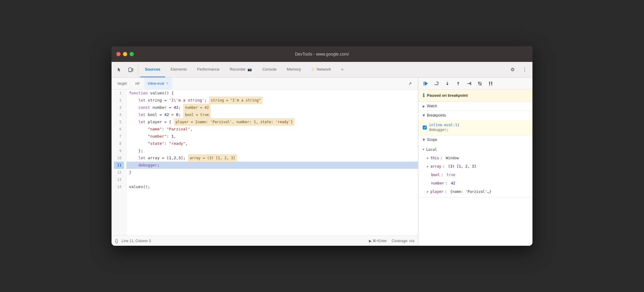 This screenshot has height=292, width=644. Describe the element at coordinates (342, 70) in the screenshot. I see `more-tabs-button: »` at that location.